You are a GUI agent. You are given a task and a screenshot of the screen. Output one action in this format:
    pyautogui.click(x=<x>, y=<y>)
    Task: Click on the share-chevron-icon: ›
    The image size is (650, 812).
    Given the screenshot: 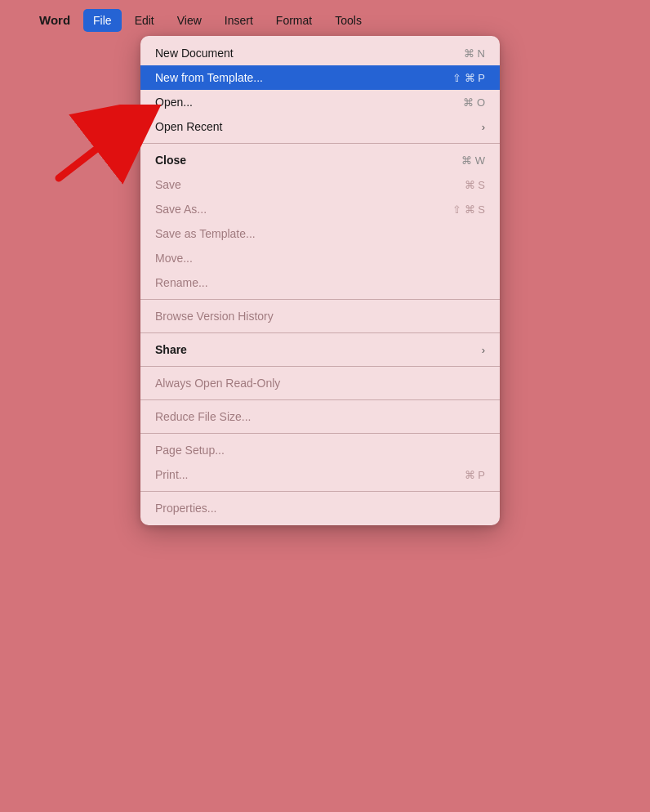 What is the action you would take?
    pyautogui.click(x=483, y=350)
    